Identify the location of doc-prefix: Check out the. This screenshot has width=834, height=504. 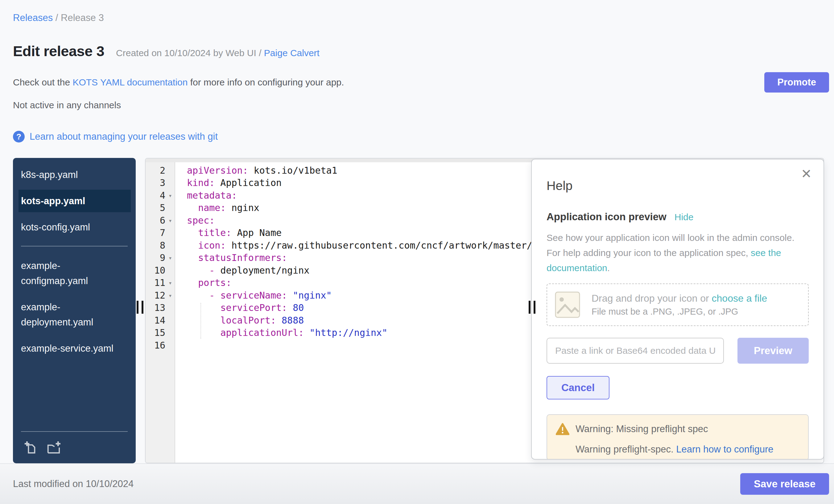
(43, 82).